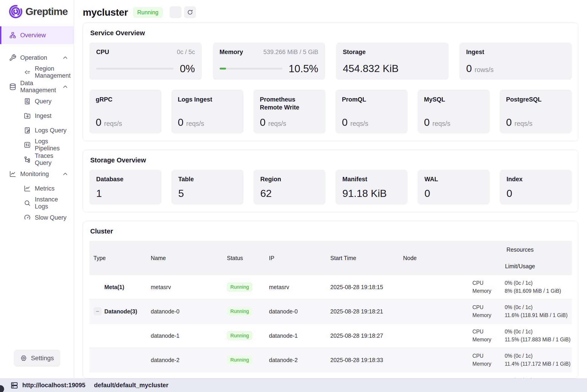 The height and width of the screenshot is (392, 587). What do you see at coordinates (454, 112) in the screenshot?
I see `mysql-card: MySQL 0reqs/s` at bounding box center [454, 112].